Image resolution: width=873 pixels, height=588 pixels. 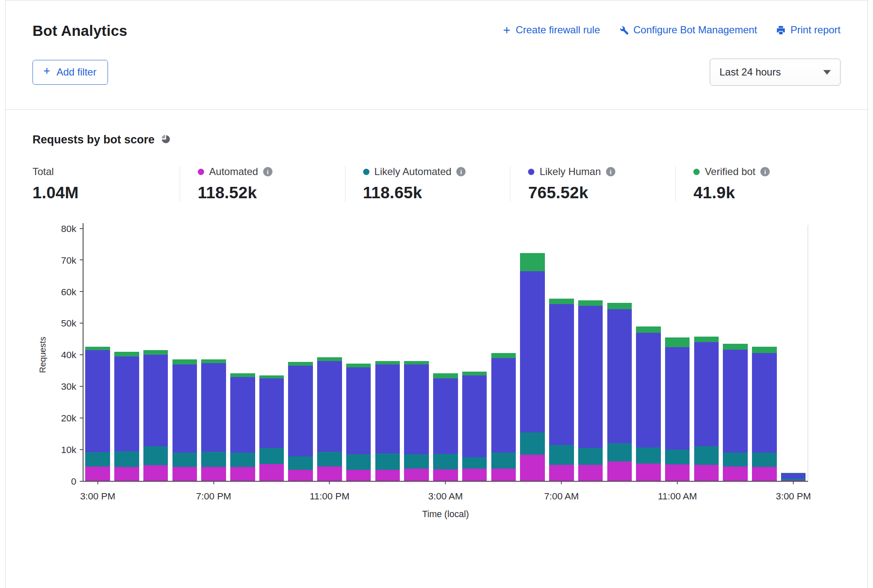 I want to click on stat-likely-human-value: 765.52k, so click(x=597, y=193).